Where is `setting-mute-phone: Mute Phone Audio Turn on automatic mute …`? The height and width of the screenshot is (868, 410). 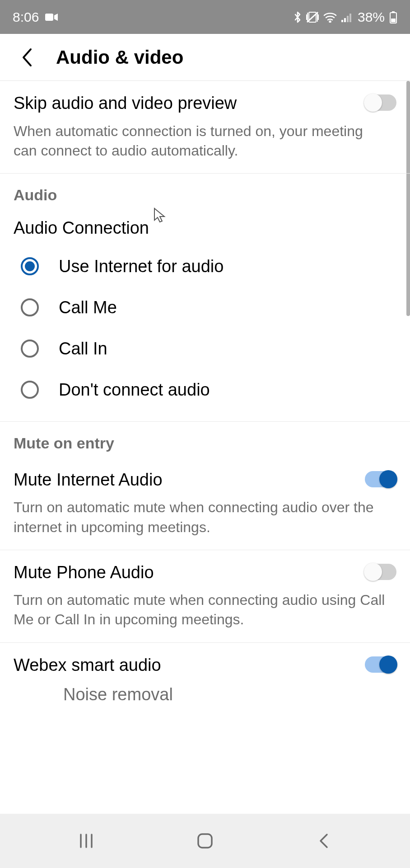 setting-mute-phone: Mute Phone Audio Turn on automatic mute … is located at coordinates (205, 597).